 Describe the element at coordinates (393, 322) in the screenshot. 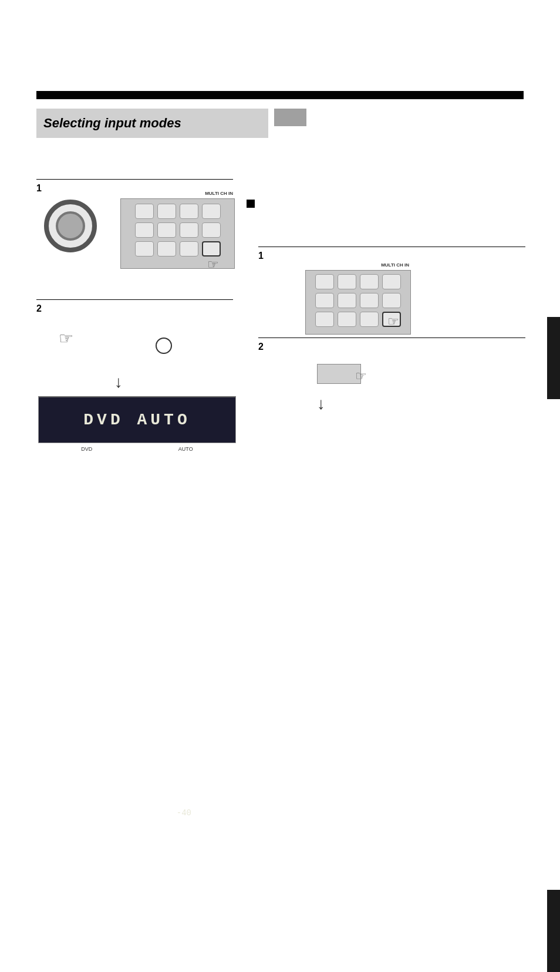

I see `cursor-icon-step1-right: ☞` at that location.